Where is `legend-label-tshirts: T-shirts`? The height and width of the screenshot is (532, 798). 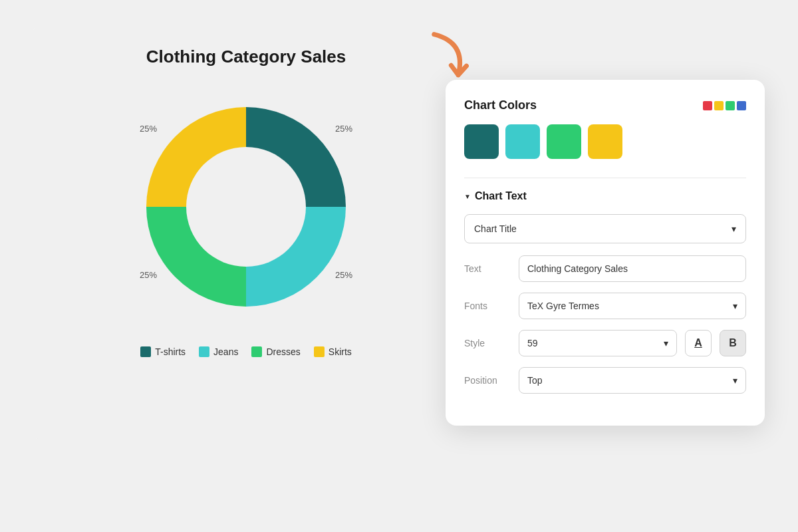 legend-label-tshirts: T-shirts is located at coordinates (170, 352).